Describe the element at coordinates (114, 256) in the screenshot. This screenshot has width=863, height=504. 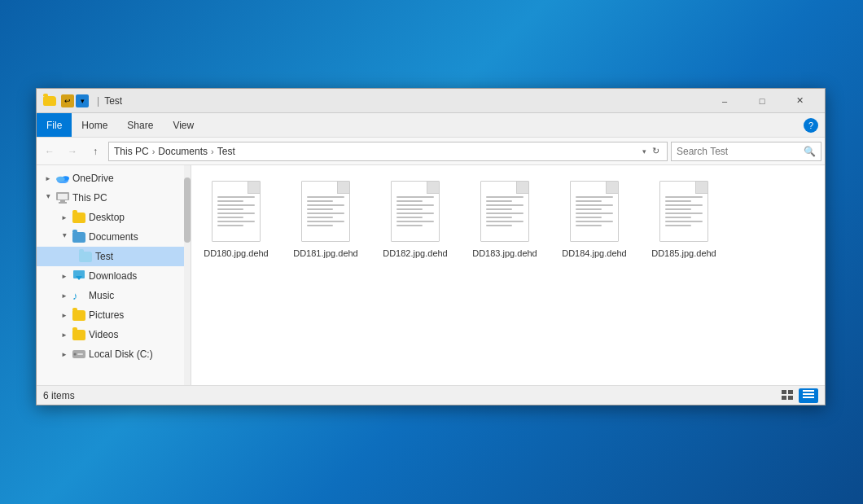
I see `sidebar-item-test: Test` at that location.